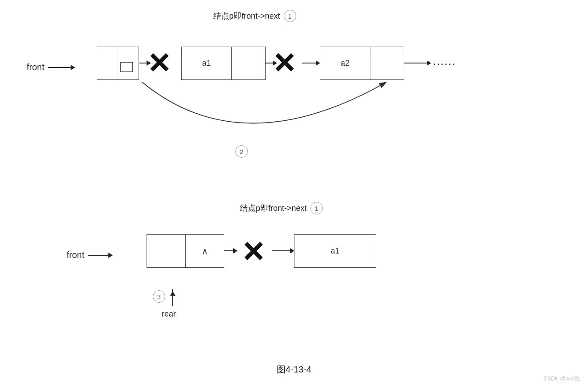  What do you see at coordinates (274, 208) in the screenshot?
I see `bottom-label-text: 结点p即front->next` at bounding box center [274, 208].